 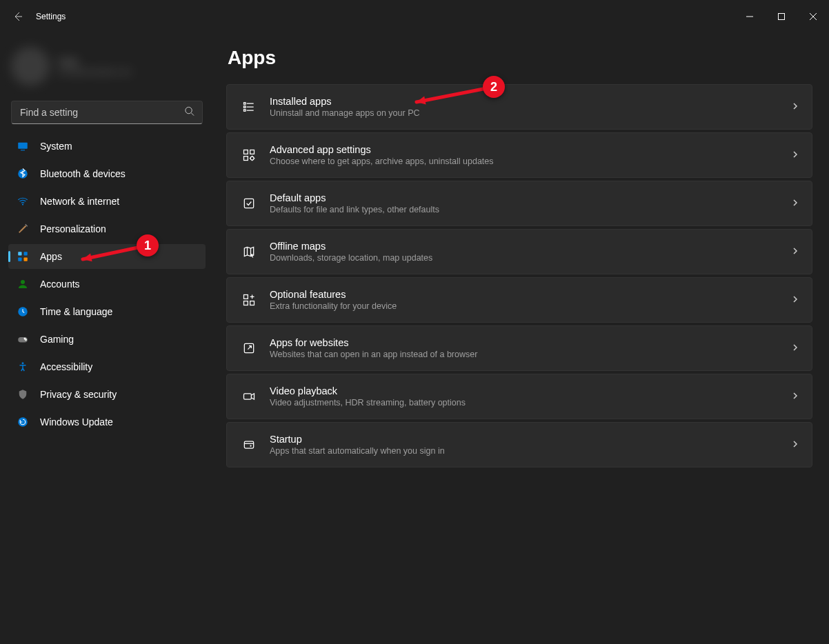 I want to click on sidebar-item-privacy: Privacy & security, so click(x=107, y=394).